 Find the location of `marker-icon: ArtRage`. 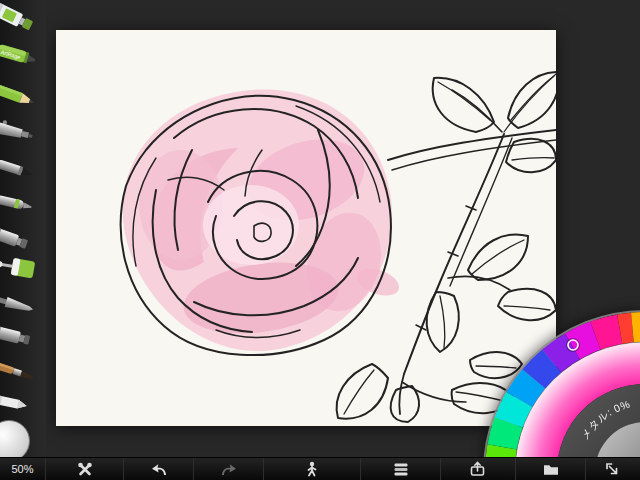

marker-icon: ArtRage is located at coordinates (22, 56).